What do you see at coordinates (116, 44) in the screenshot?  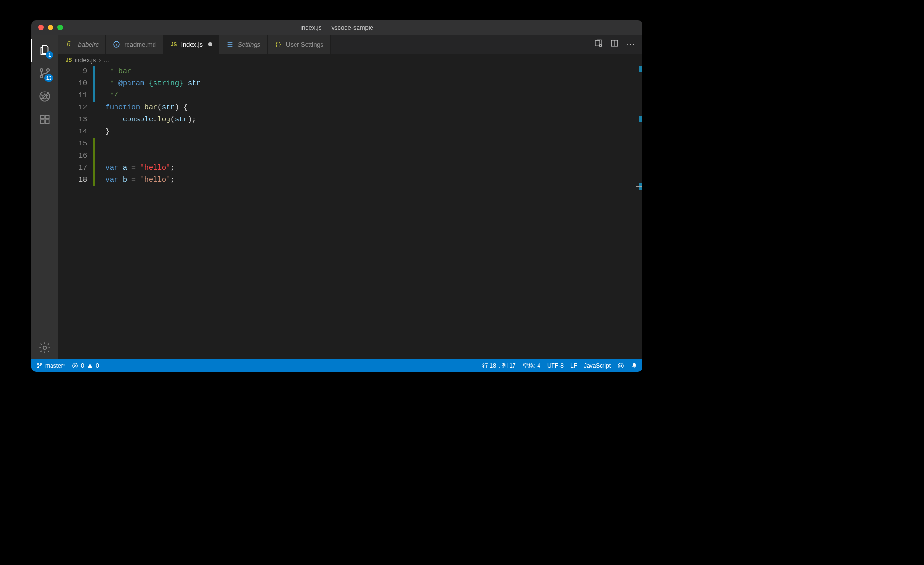 I see `info-icon` at bounding box center [116, 44].